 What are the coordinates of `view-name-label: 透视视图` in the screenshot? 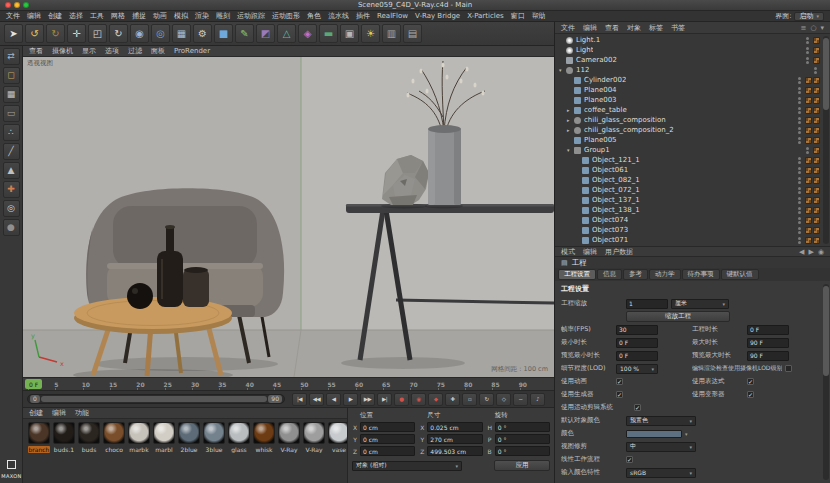 It's located at (40, 64).